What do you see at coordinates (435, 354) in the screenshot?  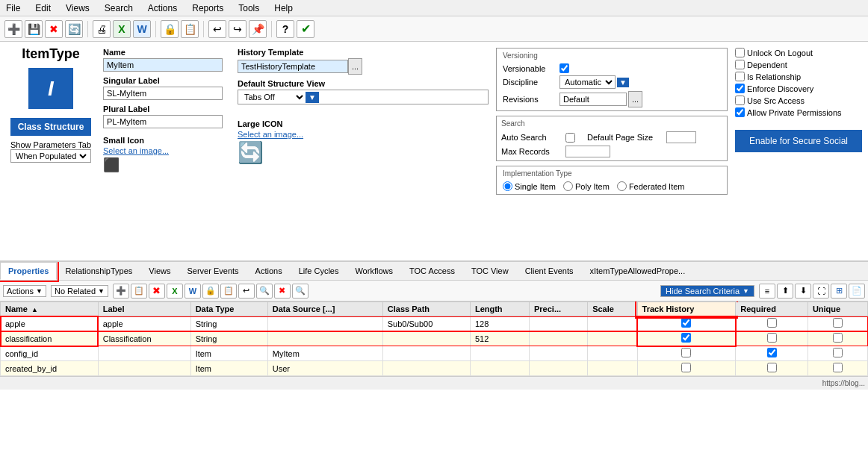 I see `table-row: config_id Item MyItem` at bounding box center [435, 354].